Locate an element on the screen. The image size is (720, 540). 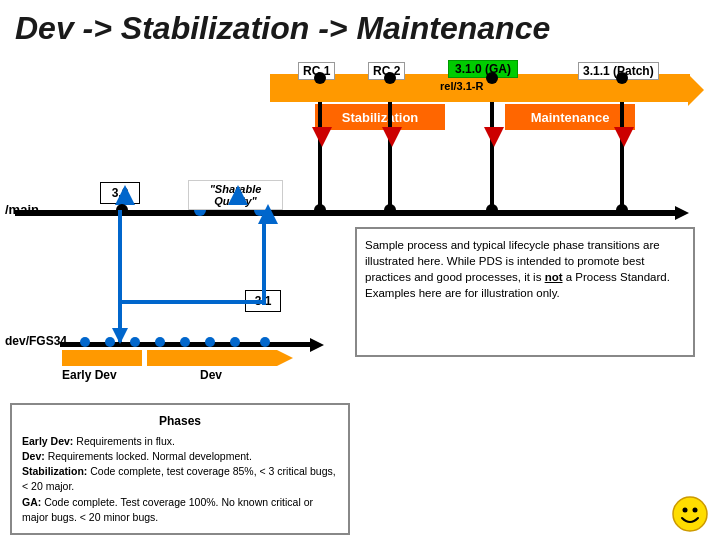
red-arrow-patch is located at coordinates (624, 137).